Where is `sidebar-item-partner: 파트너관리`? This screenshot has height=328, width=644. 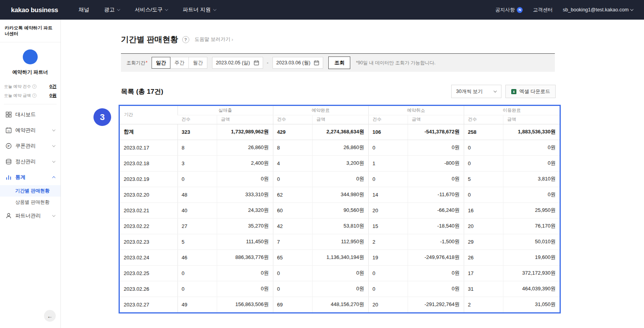 sidebar-item-partner: 파트너관리 is located at coordinates (30, 216).